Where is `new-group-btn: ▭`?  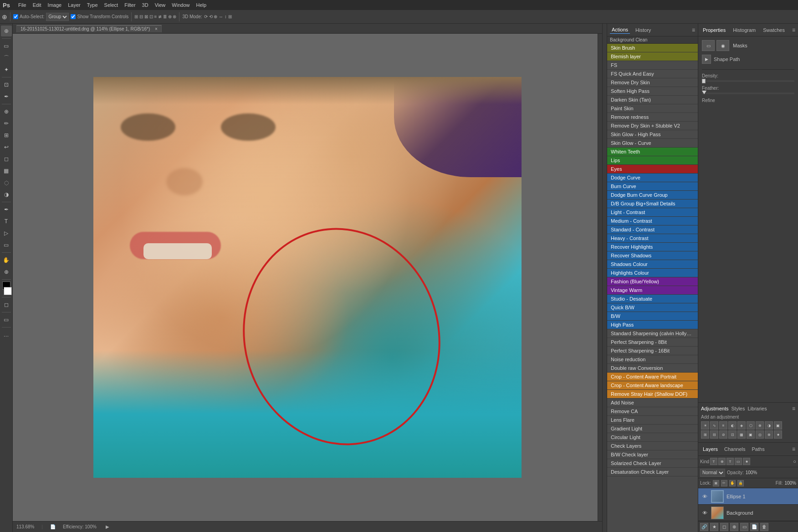
new-group-btn: ▭ is located at coordinates (744, 527).